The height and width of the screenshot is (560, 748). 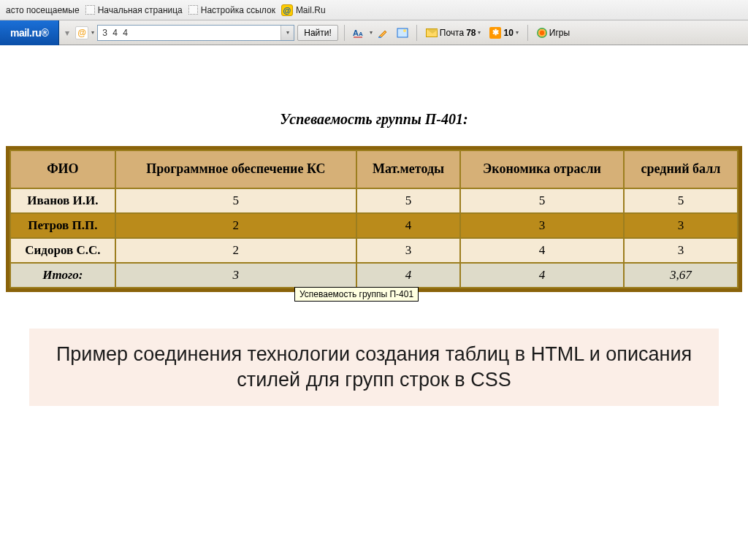 I want to click on row-name: Иванов И.И., so click(x=63, y=201).